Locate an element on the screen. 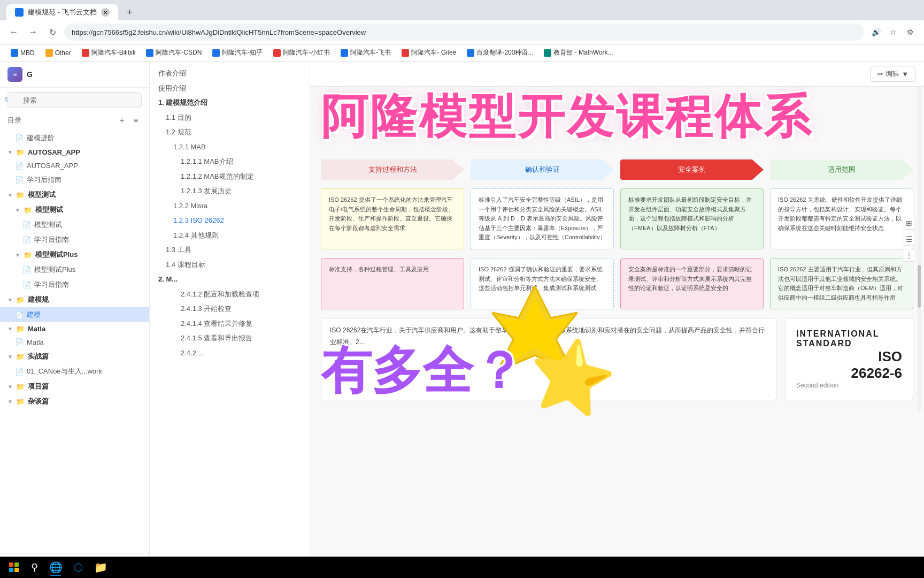 The image size is (924, 578). toc-item-config: 2.4.1.2 配置和加载检查项 is located at coordinates (230, 294).